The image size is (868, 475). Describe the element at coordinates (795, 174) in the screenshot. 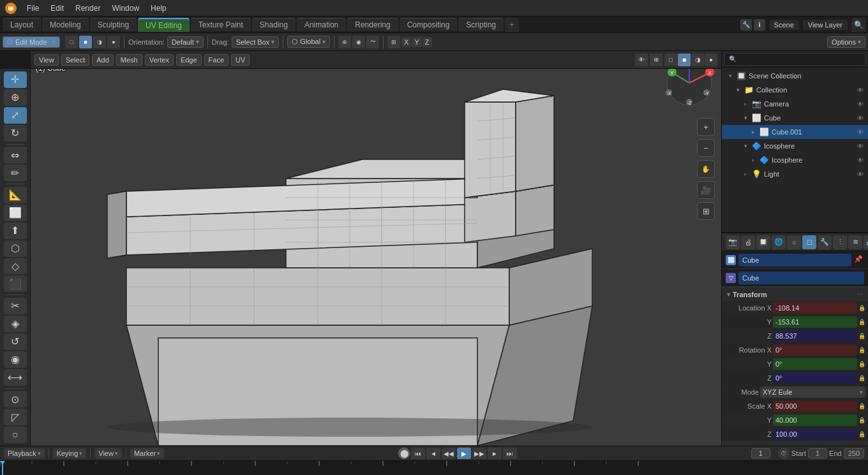

I see `ol-light: ▸ 💡 Light 👁` at that location.